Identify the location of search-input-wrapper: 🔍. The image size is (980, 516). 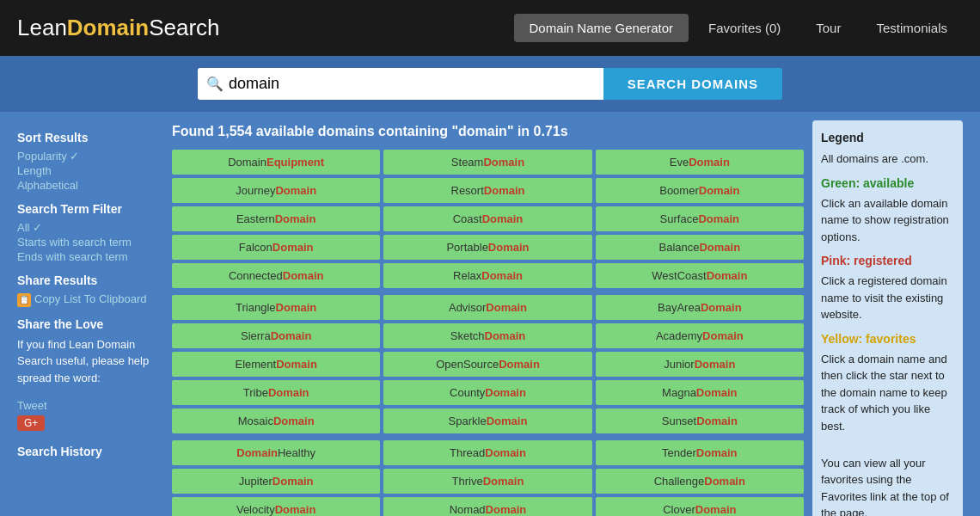
(401, 84).